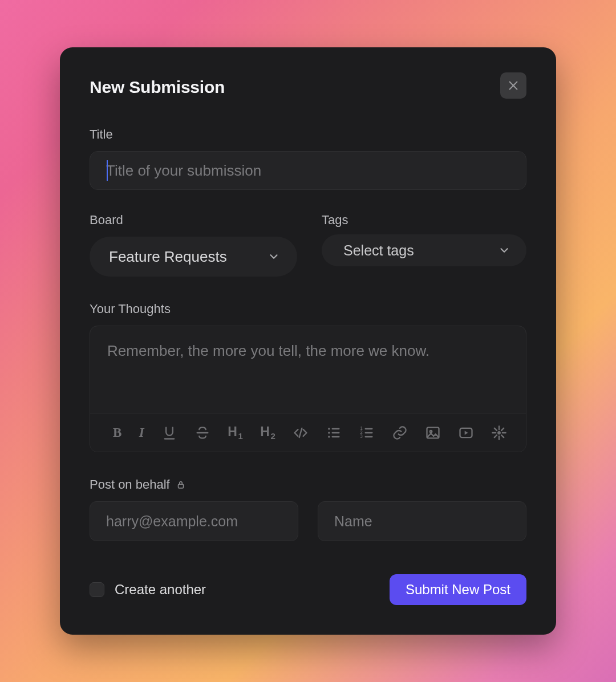  What do you see at coordinates (308, 170) in the screenshot?
I see `title-input` at bounding box center [308, 170].